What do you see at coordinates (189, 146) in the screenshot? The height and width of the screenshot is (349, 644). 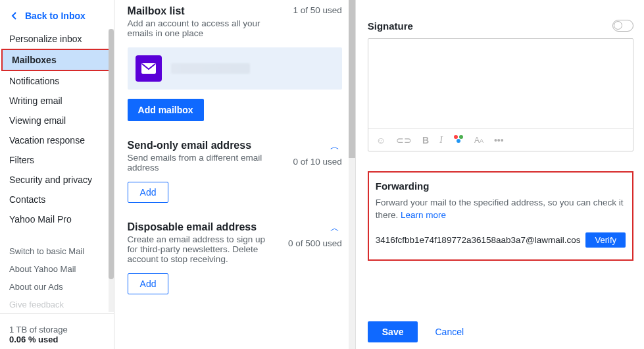 I see `send-only-title: Send-only email address` at bounding box center [189, 146].